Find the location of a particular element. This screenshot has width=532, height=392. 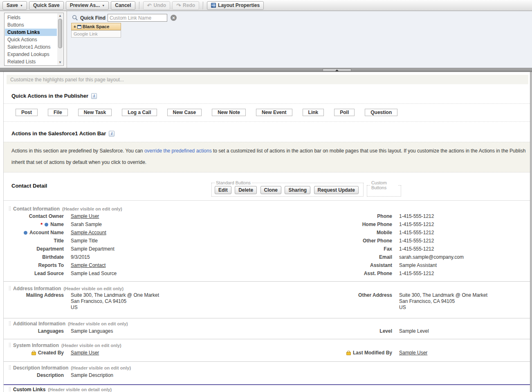

field-value: 9/3/2015 is located at coordinates (205, 257).